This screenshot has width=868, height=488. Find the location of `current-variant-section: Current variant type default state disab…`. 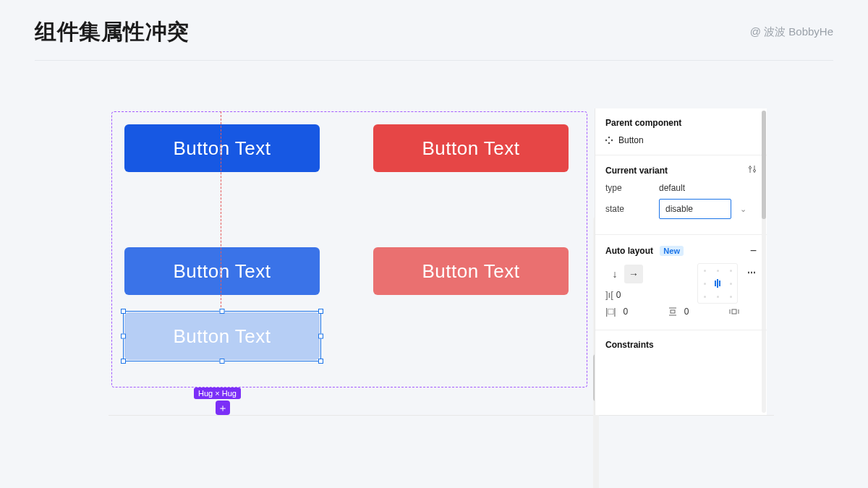

current-variant-section: Current variant type default state disab… is located at coordinates (681, 195).